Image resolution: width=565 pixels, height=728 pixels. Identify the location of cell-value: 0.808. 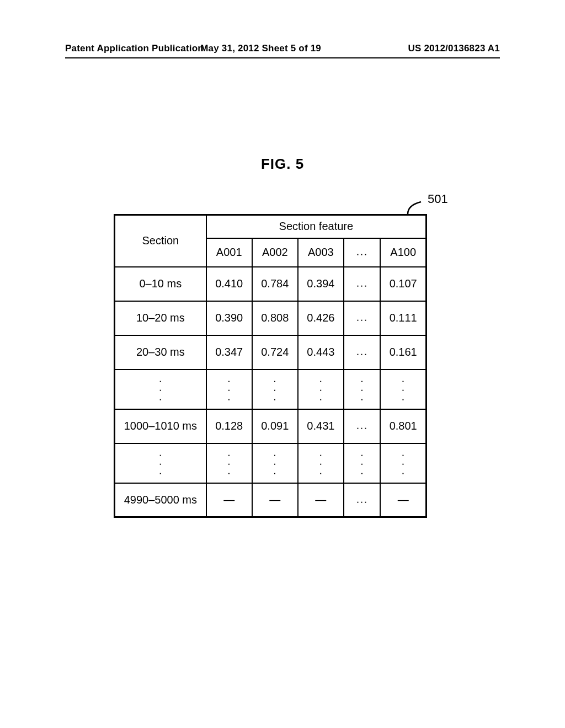
(275, 318).